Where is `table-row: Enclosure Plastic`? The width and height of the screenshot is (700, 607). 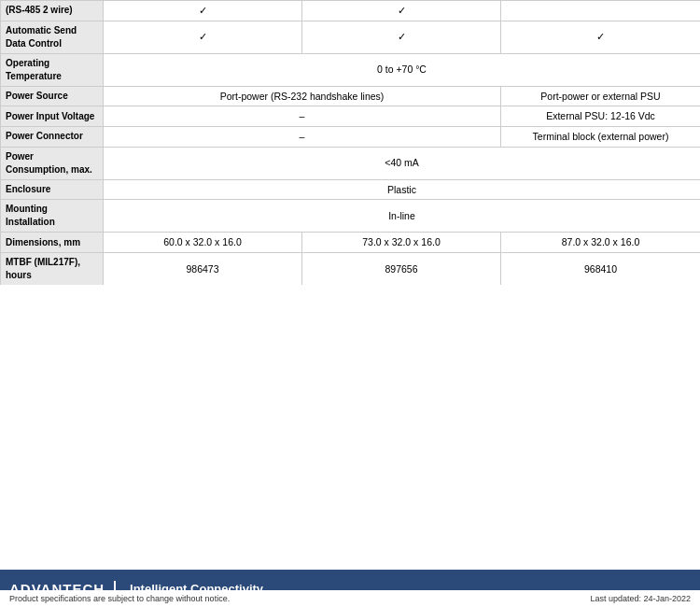
table-row: Enclosure Plastic is located at coordinates (351, 190).